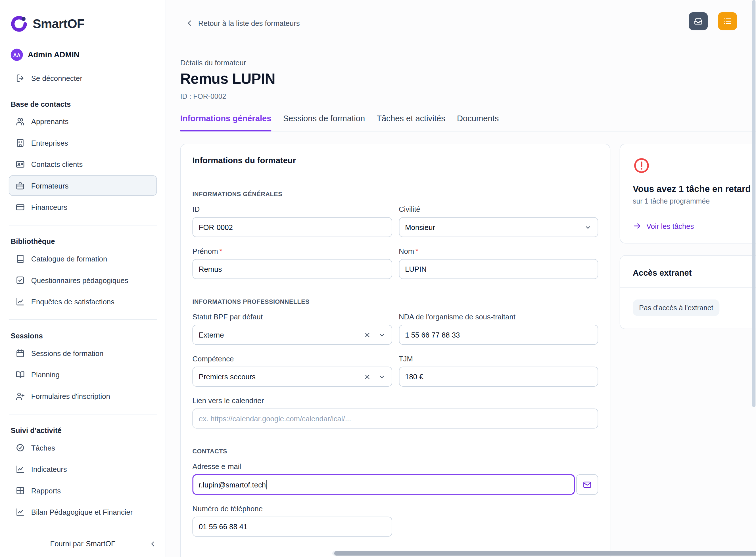  What do you see at coordinates (292, 521) in the screenshot?
I see `phone-field-group: Numéro de téléphone` at bounding box center [292, 521].